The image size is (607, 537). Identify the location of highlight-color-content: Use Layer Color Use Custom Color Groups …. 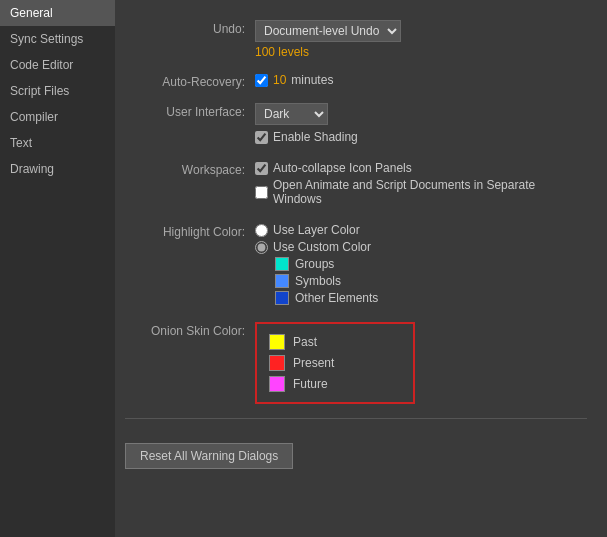
(421, 266).